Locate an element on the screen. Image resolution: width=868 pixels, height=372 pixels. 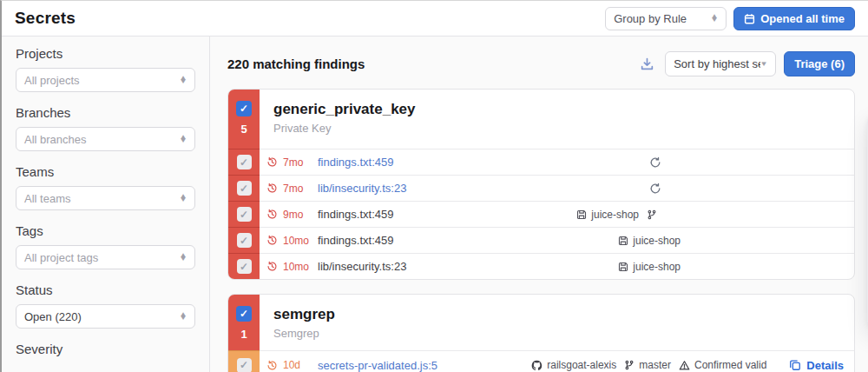
branch-icon is located at coordinates (629, 365).